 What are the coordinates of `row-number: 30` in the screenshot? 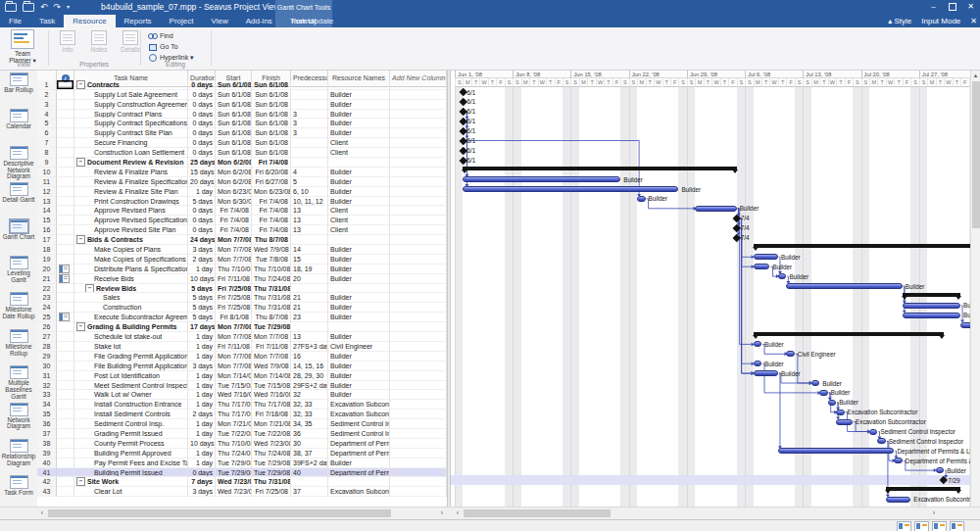 It's located at (47, 366).